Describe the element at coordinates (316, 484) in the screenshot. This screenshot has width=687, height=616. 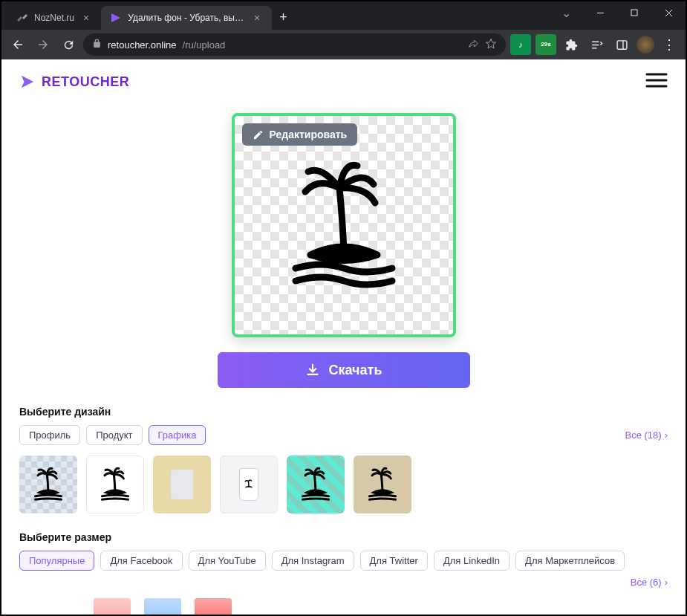
I see `design-thumb-pattern` at that location.